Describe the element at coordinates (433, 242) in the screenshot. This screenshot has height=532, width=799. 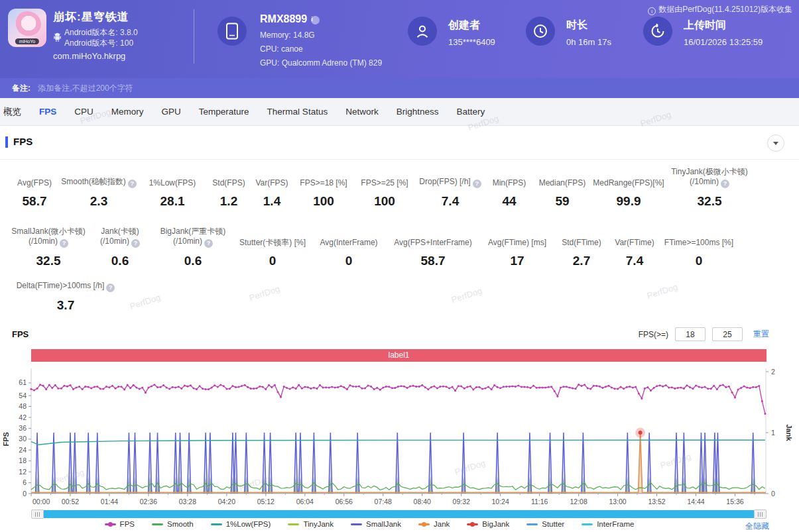
I see `stat-label: Avg(FPS+InterFrame)` at that location.